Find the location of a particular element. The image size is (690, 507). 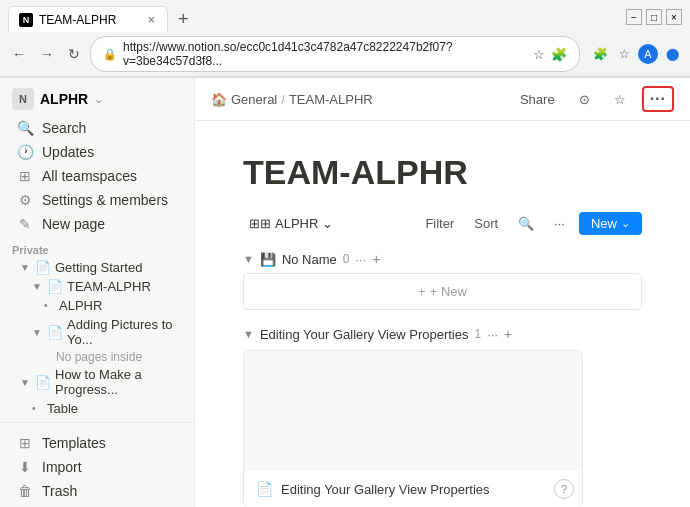

sort-button: Sort is located at coordinates (486, 224).